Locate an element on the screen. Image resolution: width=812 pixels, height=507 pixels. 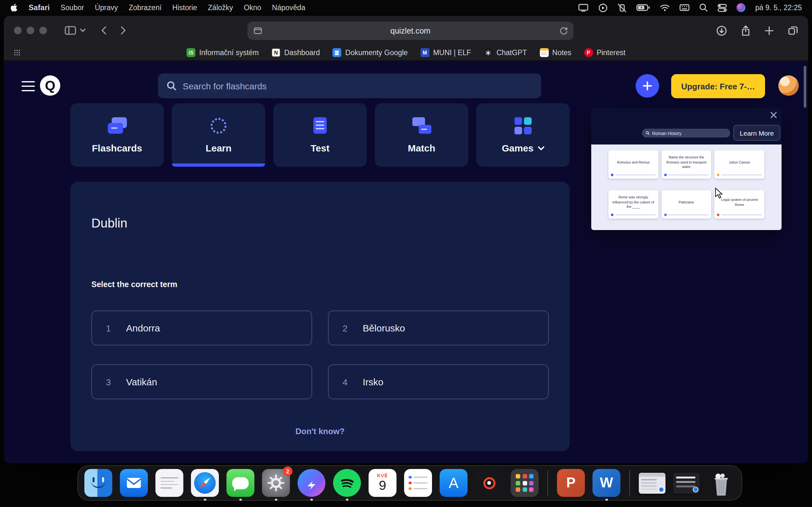
bookmark-label: Notes is located at coordinates (562, 53).